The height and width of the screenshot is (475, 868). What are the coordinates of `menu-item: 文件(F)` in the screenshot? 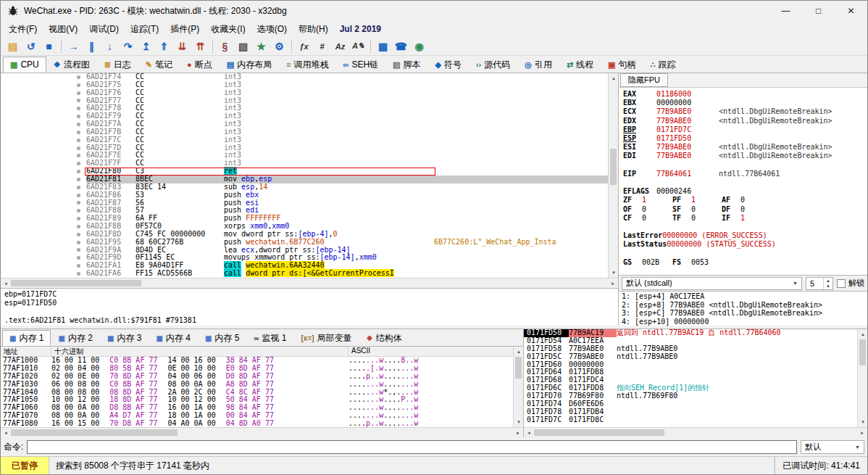 It's located at (23, 29).